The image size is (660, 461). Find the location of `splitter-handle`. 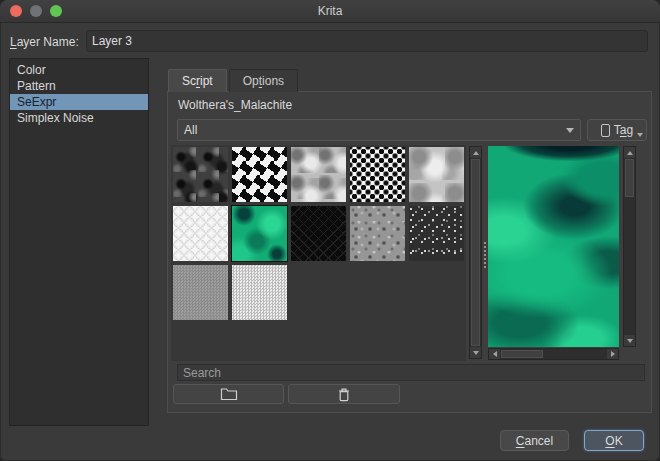

splitter-handle is located at coordinates (484, 259).